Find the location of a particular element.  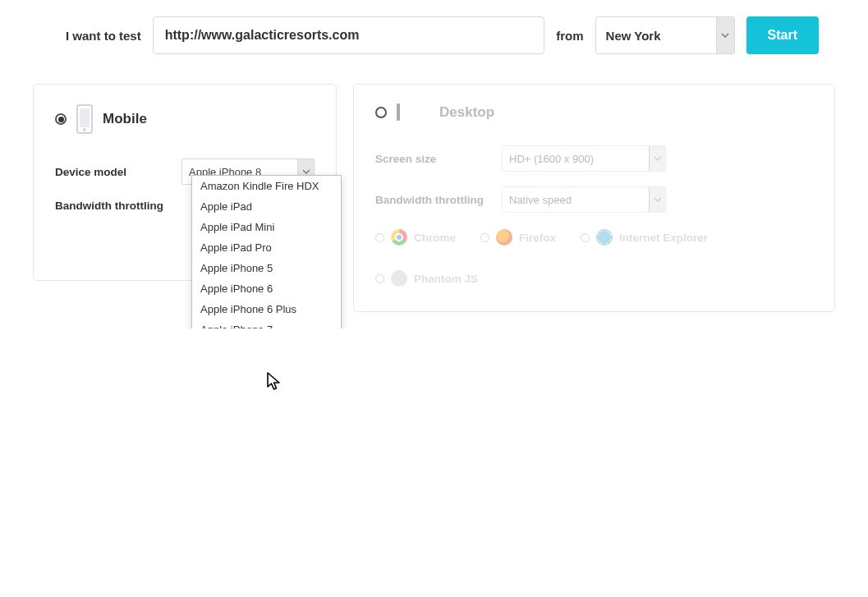

firefox-icon is located at coordinates (504, 237).